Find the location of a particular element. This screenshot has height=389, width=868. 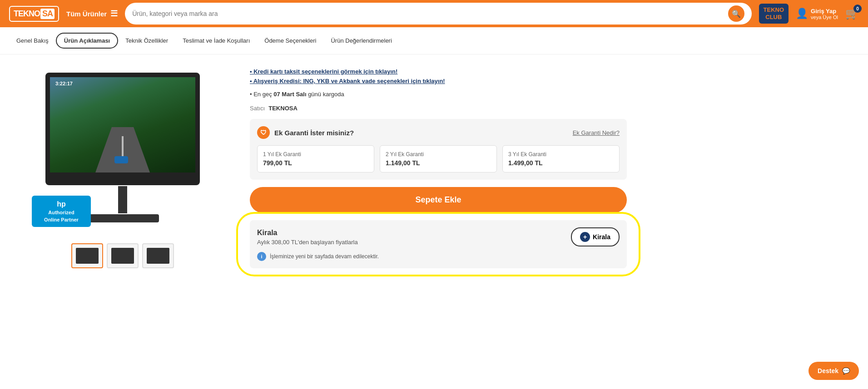

add-to-cart-button: Sepete Ekle is located at coordinates (438, 200).